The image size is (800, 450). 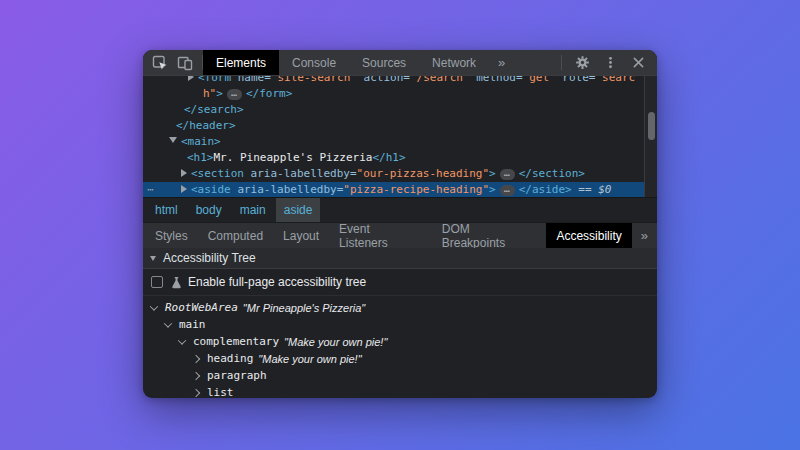 I want to click on code-token-tag: </section>, so click(x=552, y=174).